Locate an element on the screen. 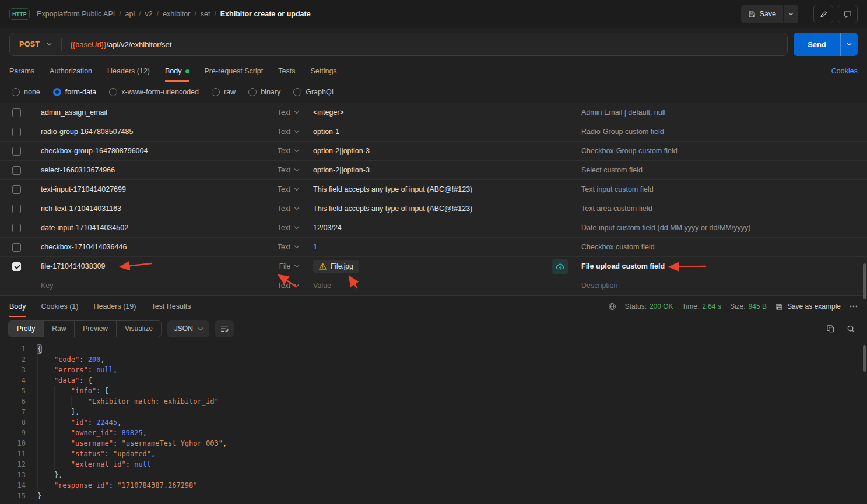  status-badge: Status:200 OK is located at coordinates (650, 306).